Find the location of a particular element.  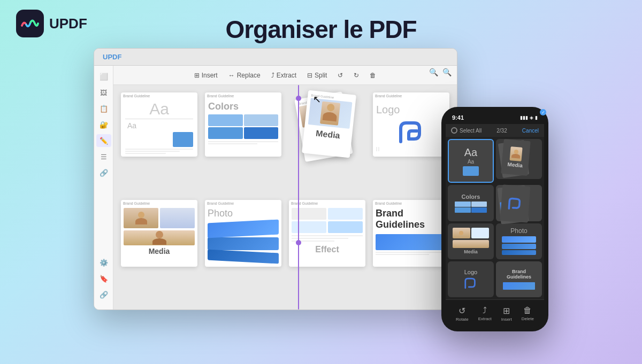

replace-button: ↔ Replace is located at coordinates (244, 75).